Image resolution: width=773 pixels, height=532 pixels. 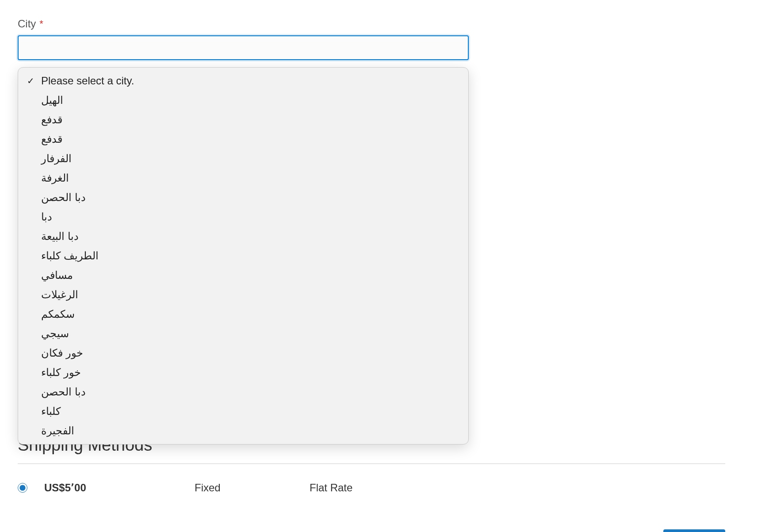 I want to click on required-asterisk: *, so click(x=42, y=24).